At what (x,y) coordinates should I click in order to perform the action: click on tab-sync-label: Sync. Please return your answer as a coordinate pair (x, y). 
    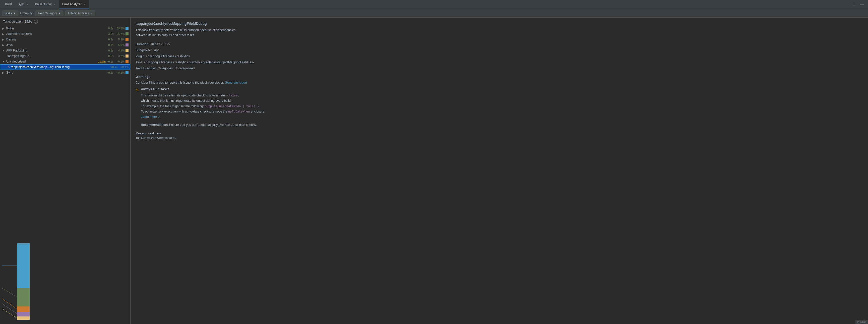
    Looking at the image, I should click on (21, 4).